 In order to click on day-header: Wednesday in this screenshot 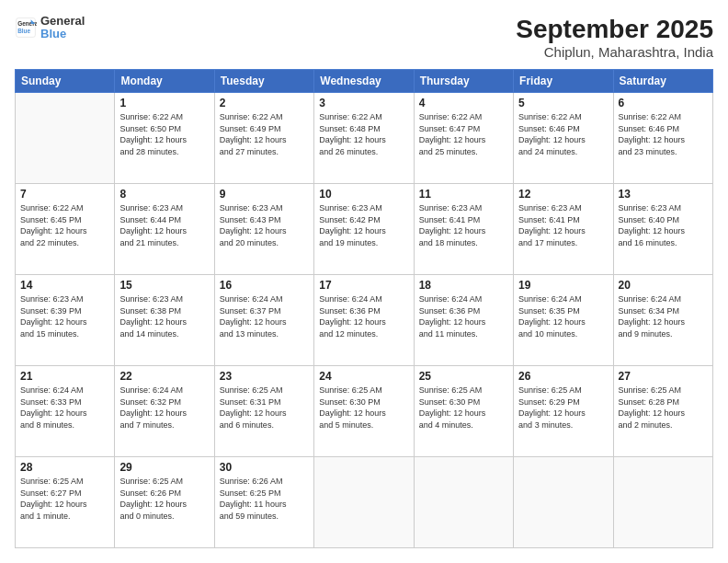, I will do `click(364, 81)`.